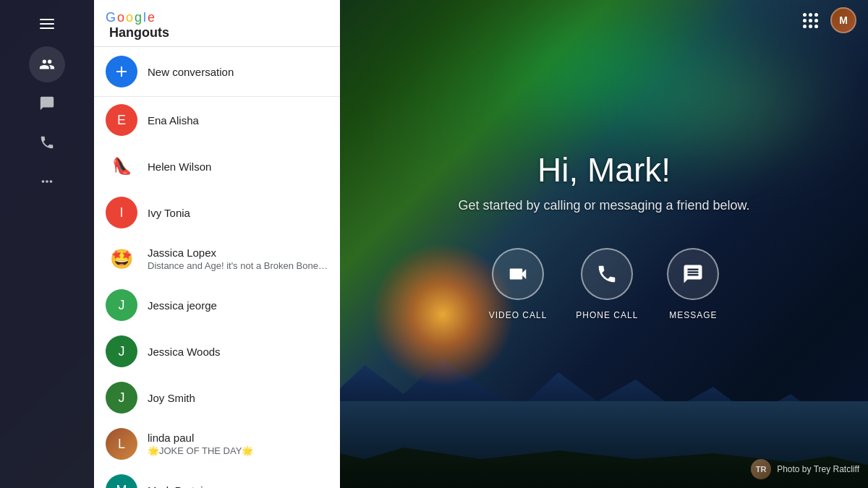  Describe the element at coordinates (843, 20) in the screenshot. I see `user-avatar-button: M` at that location.